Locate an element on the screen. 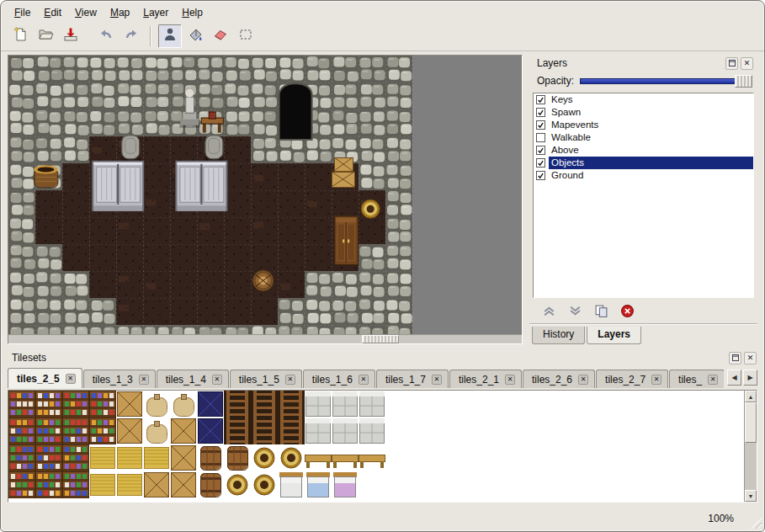 This screenshot has width=765, height=532. opacity-slider-handle is located at coordinates (744, 81).